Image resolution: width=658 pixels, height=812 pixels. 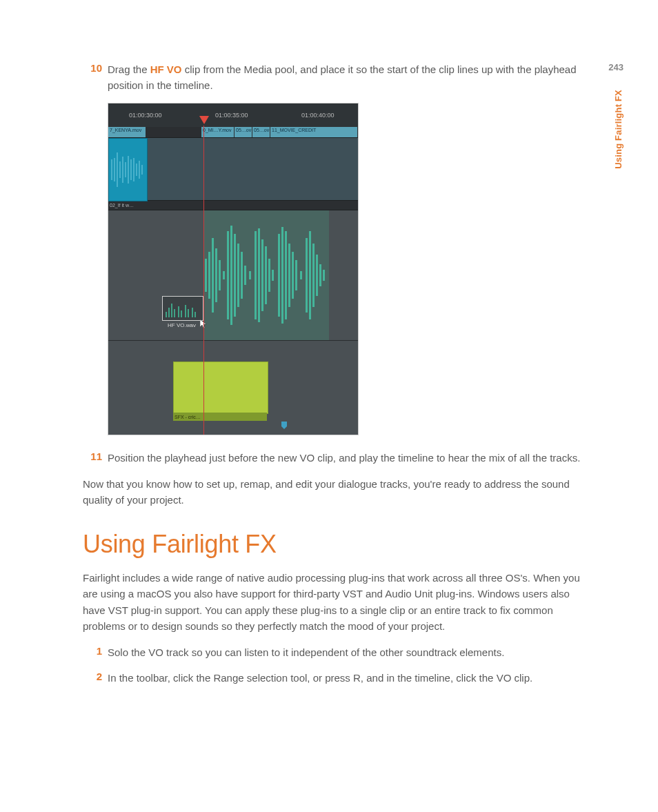 What do you see at coordinates (618, 130) in the screenshot?
I see `side-section-title: Using Fairlight FX` at bounding box center [618, 130].